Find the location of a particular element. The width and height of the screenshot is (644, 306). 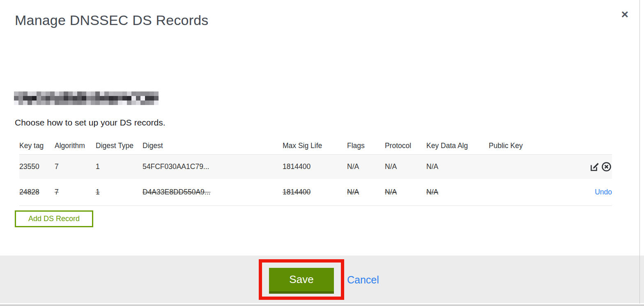

redacted-domain-name is located at coordinates (86, 98).